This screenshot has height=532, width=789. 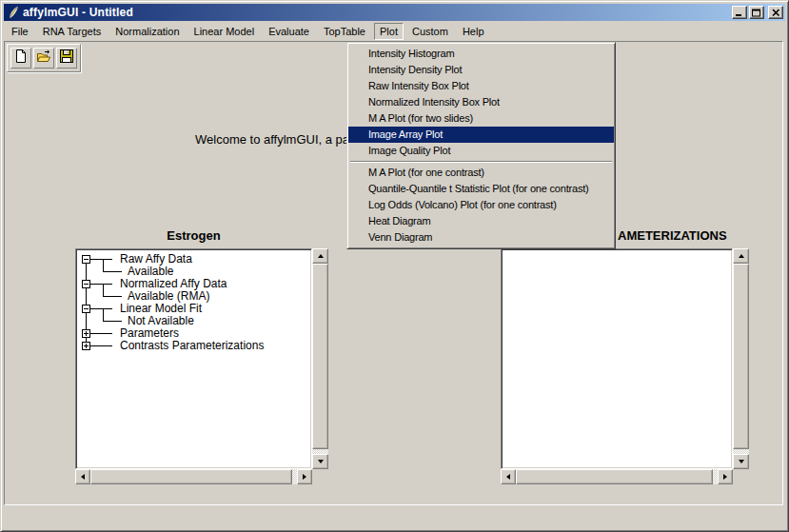 I want to click on new-file-button, so click(x=21, y=58).